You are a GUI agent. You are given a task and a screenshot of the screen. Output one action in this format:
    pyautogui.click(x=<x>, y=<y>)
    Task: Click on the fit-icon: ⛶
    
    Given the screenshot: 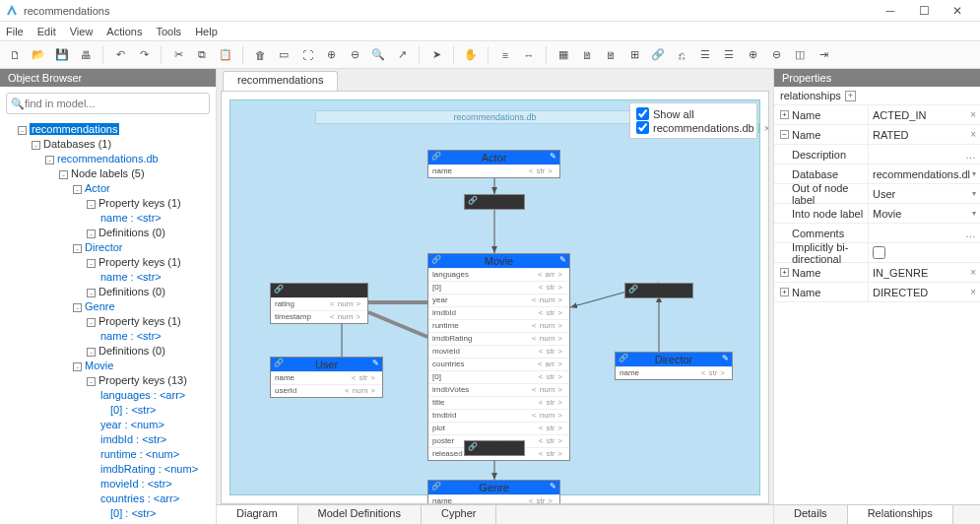 What is the action you would take?
    pyautogui.click(x=307, y=55)
    